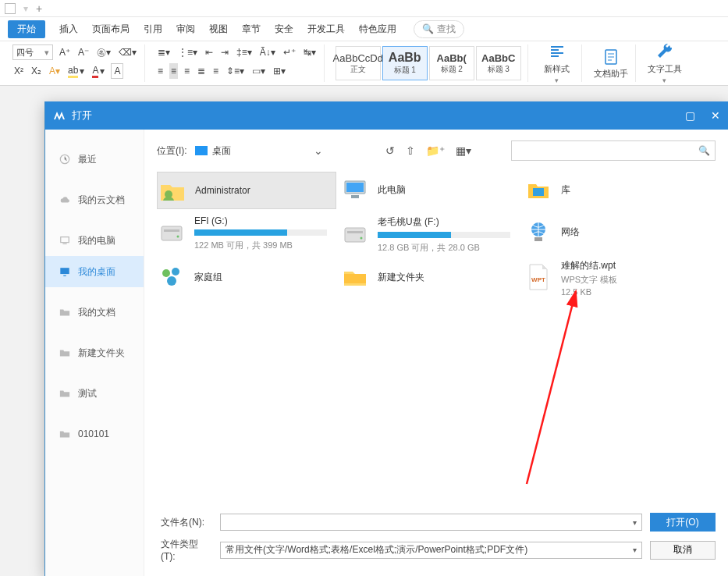  I want to click on menu-page-layout: 页面布局, so click(111, 30).